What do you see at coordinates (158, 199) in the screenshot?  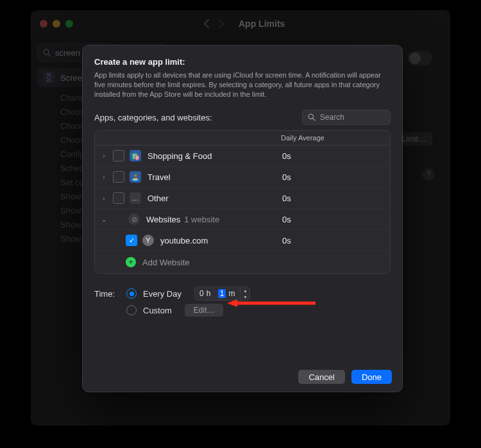 I see `row-label: Other` at bounding box center [158, 199].